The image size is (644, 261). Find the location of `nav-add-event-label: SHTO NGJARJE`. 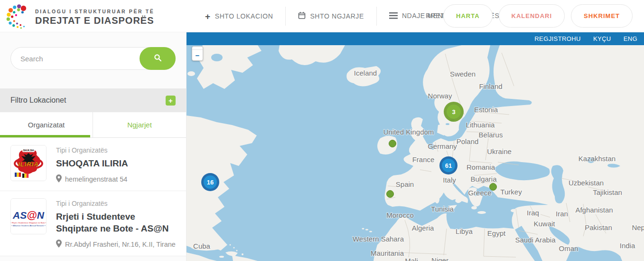

nav-add-event-label: SHTO NGJARJE is located at coordinates (337, 16).